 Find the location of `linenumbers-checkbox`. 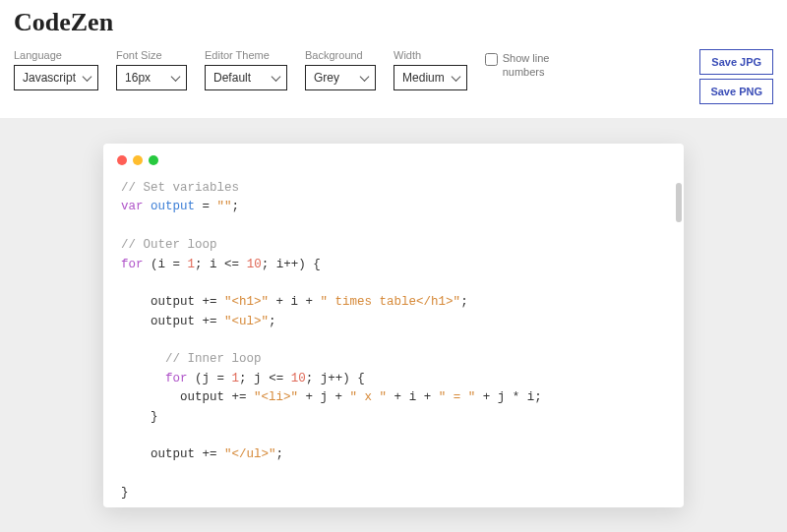

linenumbers-checkbox is located at coordinates (492, 59).